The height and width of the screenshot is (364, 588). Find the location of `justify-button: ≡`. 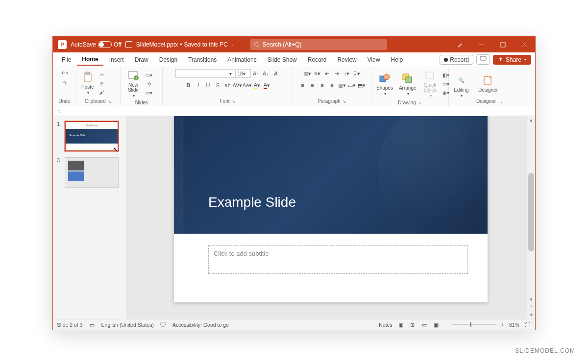

justify-button: ≡ is located at coordinates (332, 85).